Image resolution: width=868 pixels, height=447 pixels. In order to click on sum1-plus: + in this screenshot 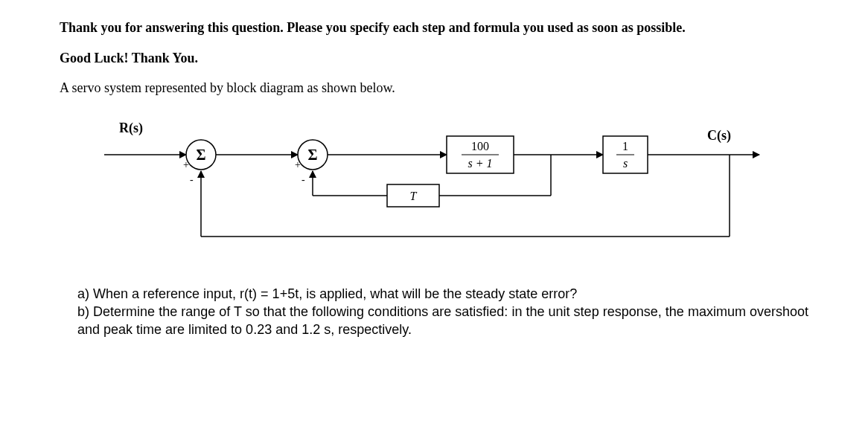, I will do `click(186, 165)`.